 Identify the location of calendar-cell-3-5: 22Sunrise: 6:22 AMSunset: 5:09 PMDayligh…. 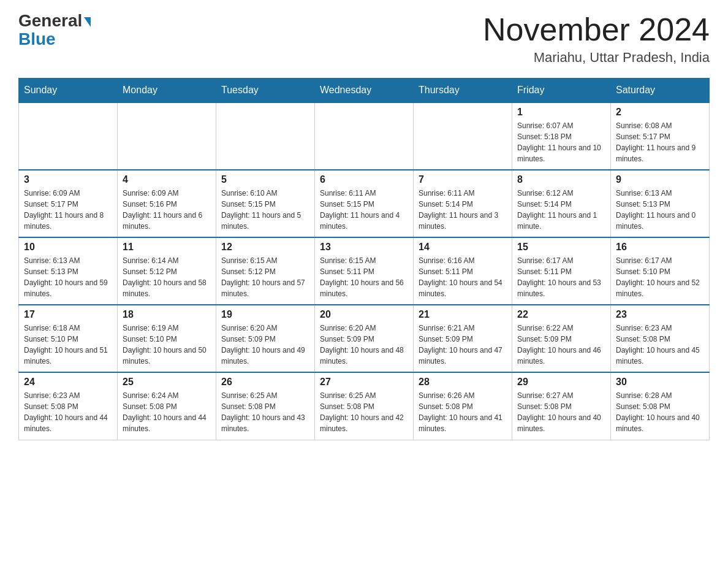
(561, 339).